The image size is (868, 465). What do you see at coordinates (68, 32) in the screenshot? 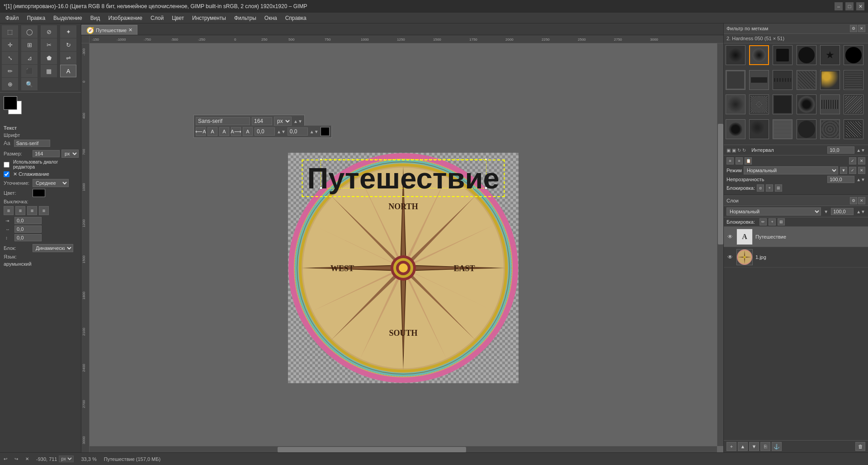
I see `tool-fuzzy-select: ✦` at bounding box center [68, 32].